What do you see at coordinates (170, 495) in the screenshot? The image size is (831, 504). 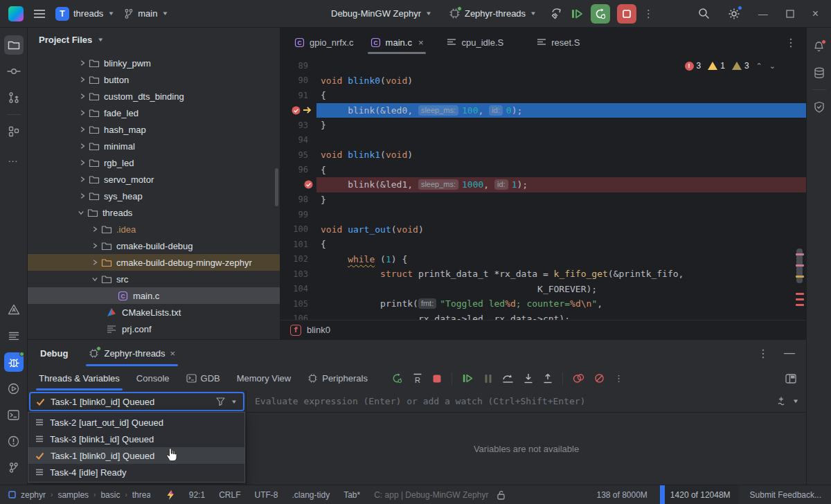 I see `power-save-icon` at bounding box center [170, 495].